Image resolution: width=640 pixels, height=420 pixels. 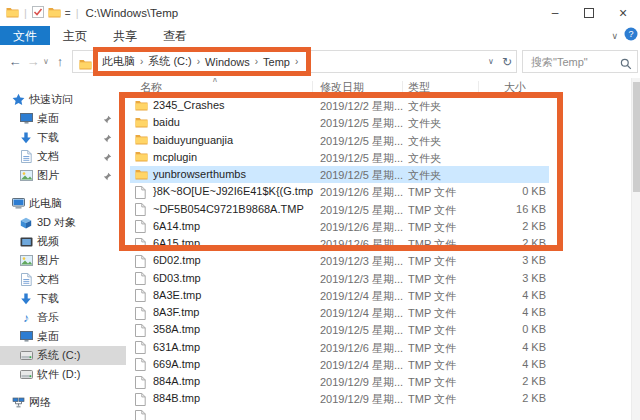 What do you see at coordinates (63, 100) in the screenshot?
I see `sidebar-item: 快速访问` at bounding box center [63, 100].